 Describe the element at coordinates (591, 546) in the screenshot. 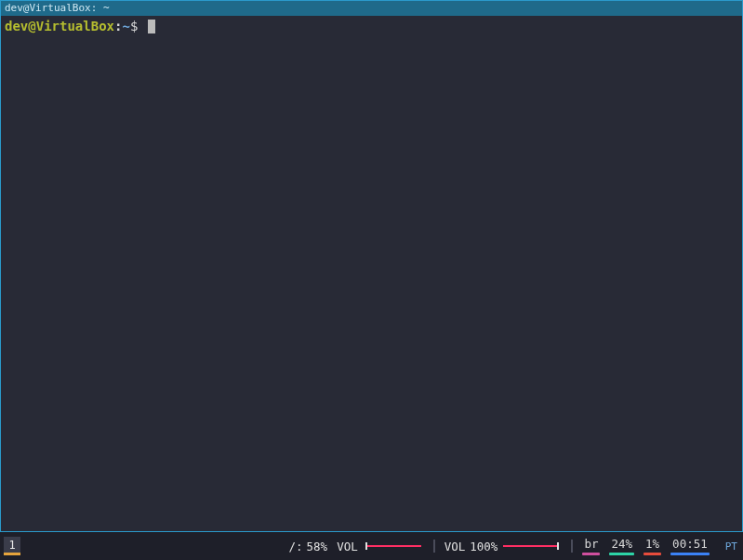

I see `net-widget: br` at that location.